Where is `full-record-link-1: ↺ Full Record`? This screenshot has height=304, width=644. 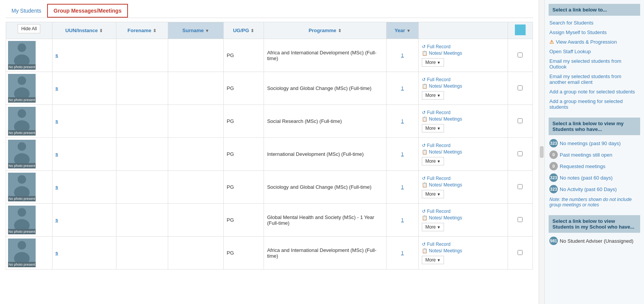
full-record-link-1: ↺ Full Record is located at coordinates (463, 80).